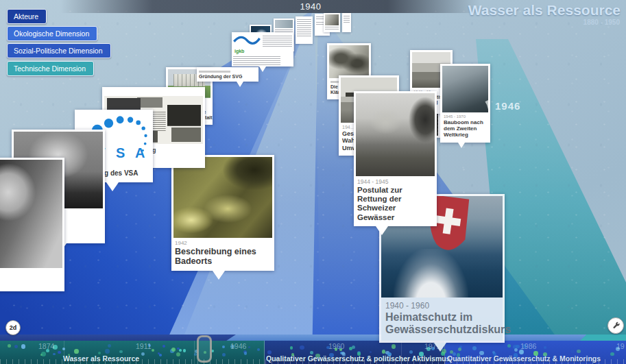 The height and width of the screenshot is (364, 626). What do you see at coordinates (144, 346) in the screenshot?
I see `timeline-year-tick: 1911` at bounding box center [144, 346].